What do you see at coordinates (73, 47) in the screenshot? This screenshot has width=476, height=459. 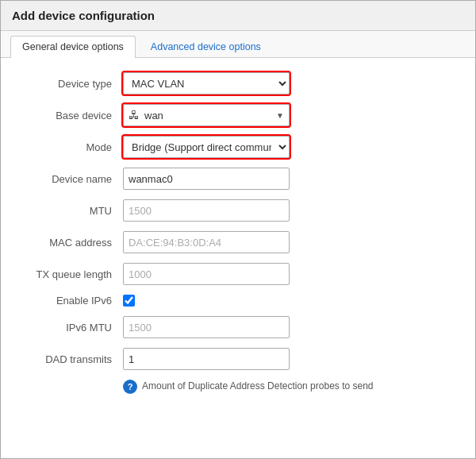 I see `tab-general: General device options` at bounding box center [73, 47].